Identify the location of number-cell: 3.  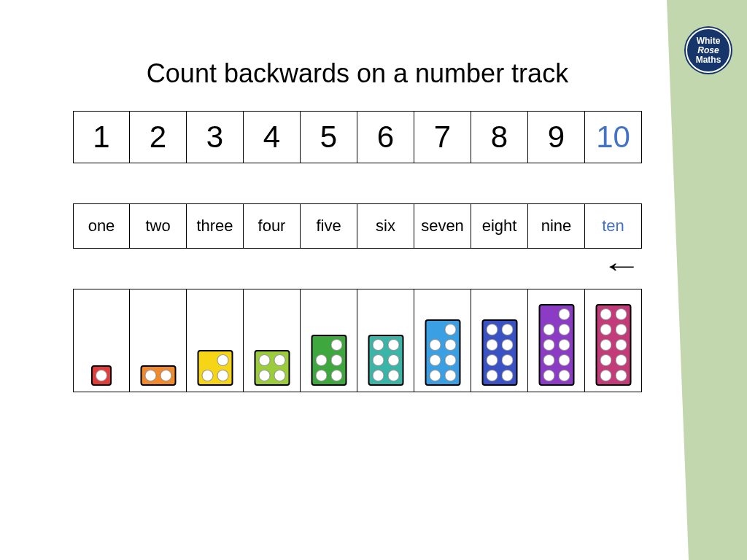
(214, 137).